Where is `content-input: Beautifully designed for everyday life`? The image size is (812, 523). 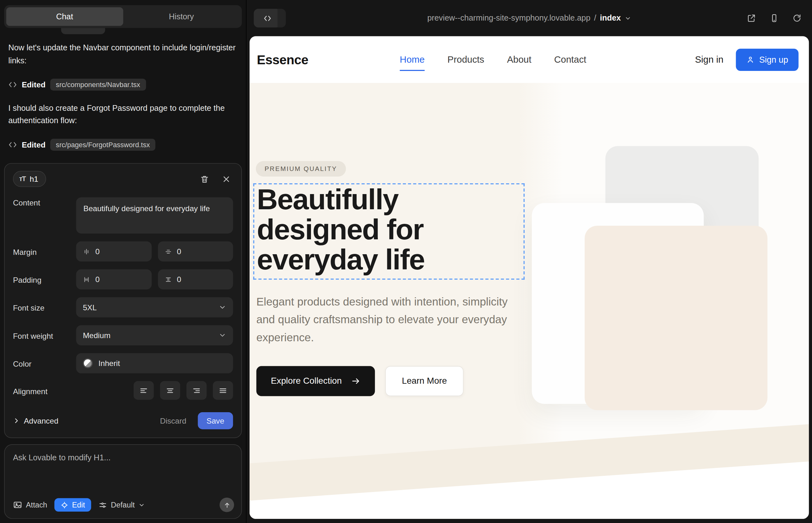
content-input: Beautifully designed for everyday life is located at coordinates (154, 215).